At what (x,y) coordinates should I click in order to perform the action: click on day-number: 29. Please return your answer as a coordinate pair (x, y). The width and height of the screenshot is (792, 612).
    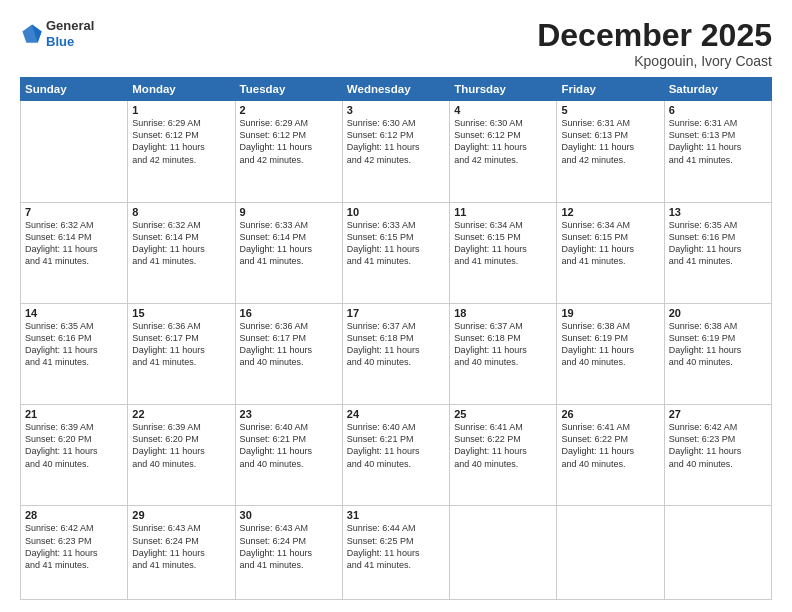
    Looking at the image, I should click on (181, 515).